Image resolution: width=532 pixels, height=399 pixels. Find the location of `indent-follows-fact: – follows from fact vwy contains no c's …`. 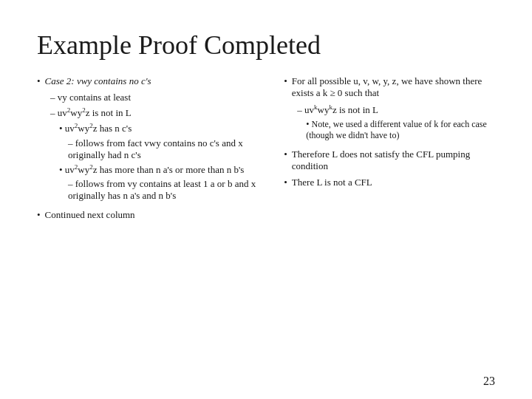

indent-follows-fact: – follows from fact vwy contains no c's … is located at coordinates (168, 149).